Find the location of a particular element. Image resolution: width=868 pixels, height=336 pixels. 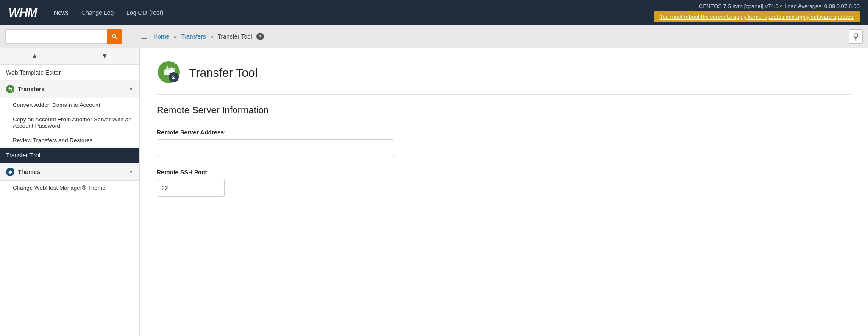

nav-up-button: ▲ is located at coordinates (35, 56).